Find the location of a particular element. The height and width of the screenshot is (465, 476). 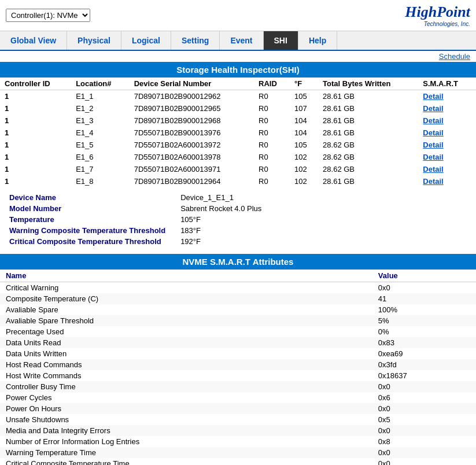

smart-attr-name: Host Read Commands is located at coordinates (186, 364).